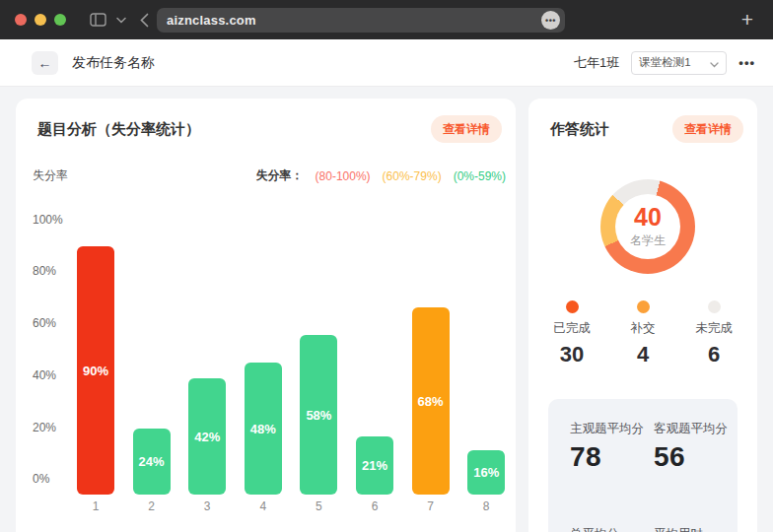 Image resolution: width=773 pixels, height=532 pixels. What do you see at coordinates (648, 227) in the screenshot?
I see `donut-center: 40 名学生` at bounding box center [648, 227].